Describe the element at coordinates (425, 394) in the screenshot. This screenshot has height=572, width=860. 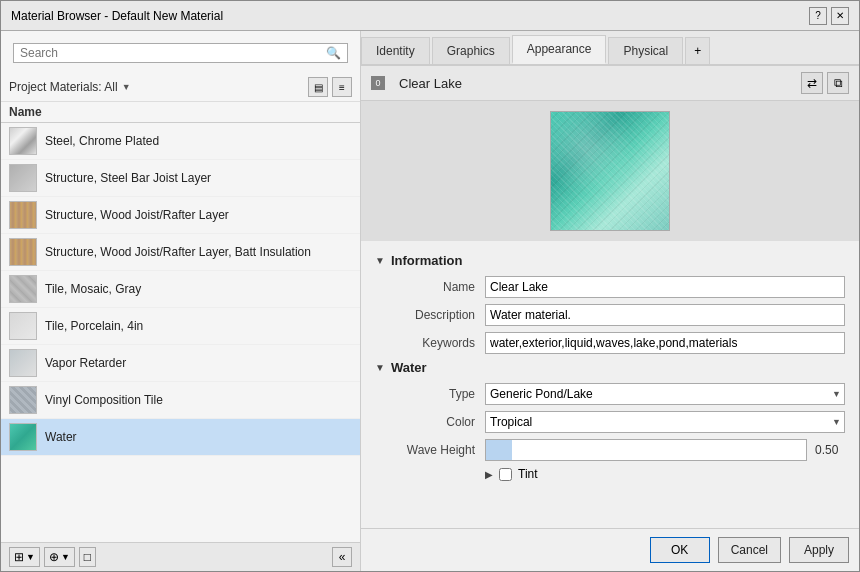
I see `type-label: Type` at that location.